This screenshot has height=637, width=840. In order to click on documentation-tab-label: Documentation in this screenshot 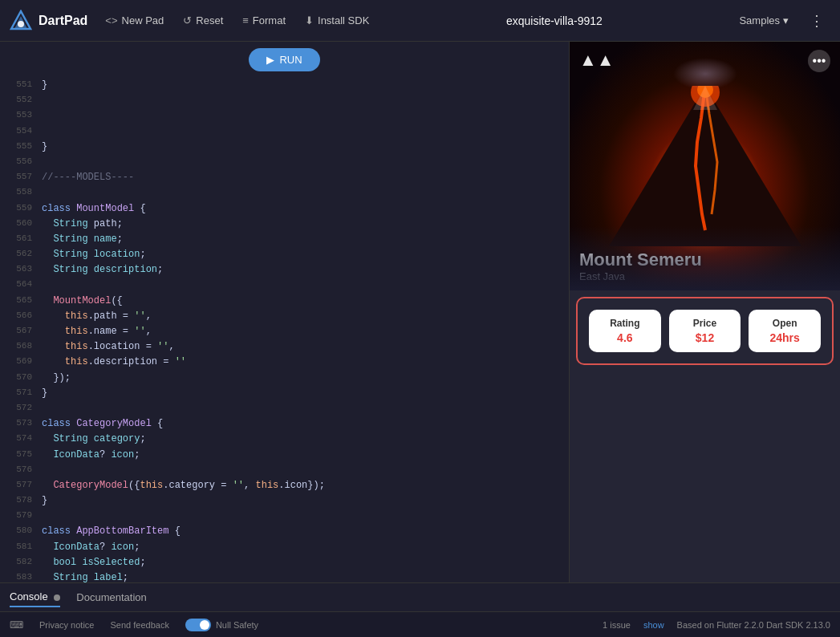, I will do `click(111, 597)`.